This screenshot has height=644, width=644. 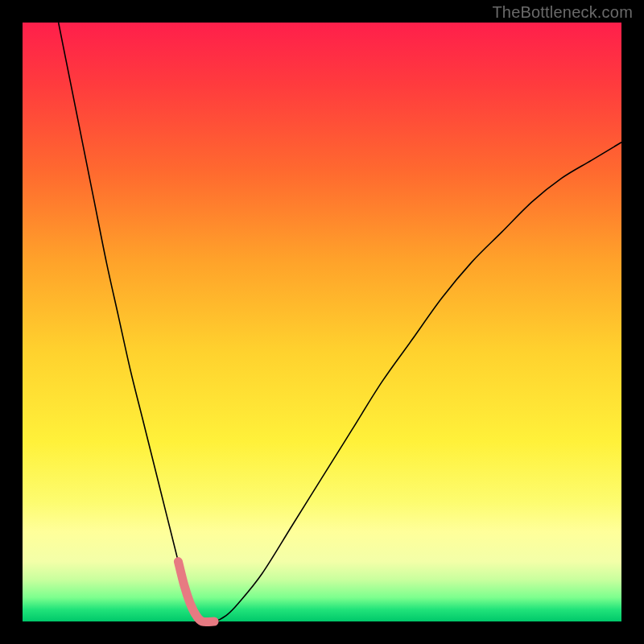 What do you see at coordinates (196, 592) in the screenshot?
I see `bottleneck-curve-highlight` at bounding box center [196, 592].